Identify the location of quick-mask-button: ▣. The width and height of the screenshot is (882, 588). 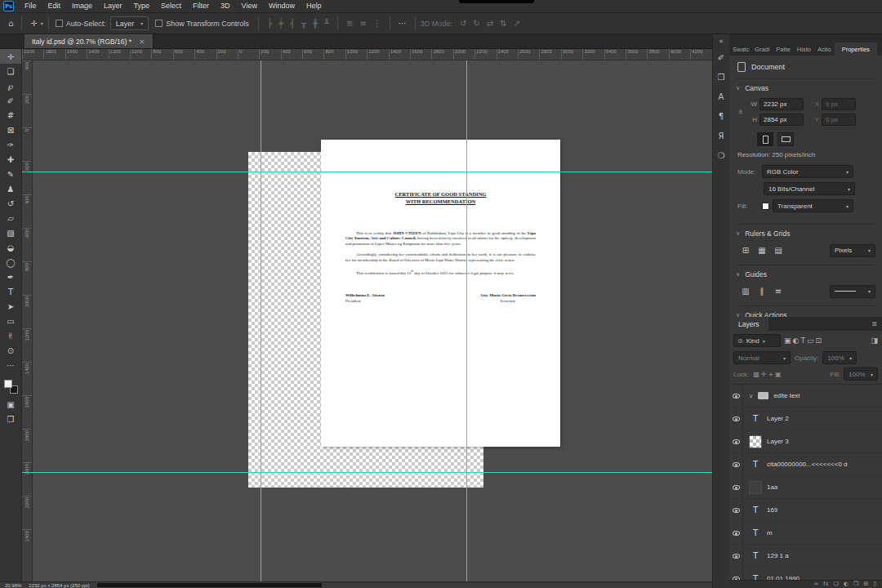
(11, 404).